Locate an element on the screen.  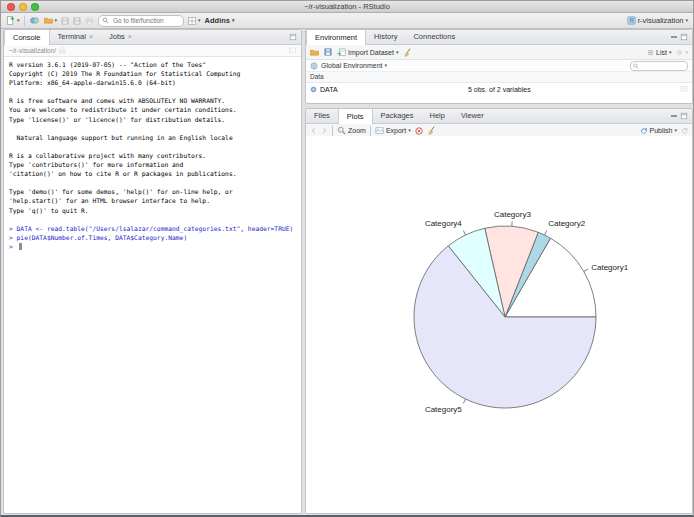
addins-button: Addins ▾ is located at coordinates (220, 20).